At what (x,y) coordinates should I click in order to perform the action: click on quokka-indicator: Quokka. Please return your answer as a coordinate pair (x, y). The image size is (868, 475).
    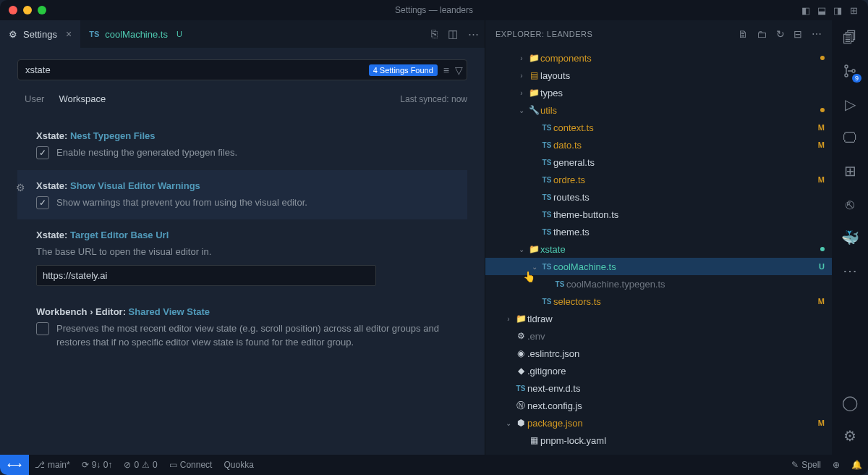
    Looking at the image, I should click on (239, 465).